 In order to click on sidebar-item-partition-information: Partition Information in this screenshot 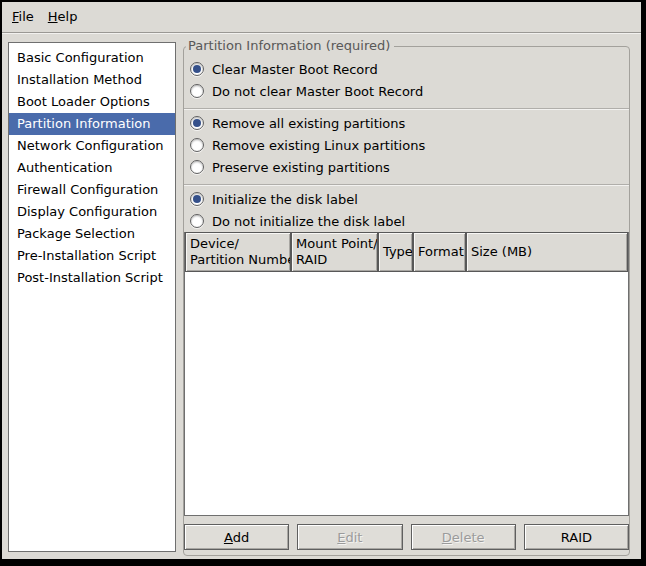, I will do `click(92, 124)`.